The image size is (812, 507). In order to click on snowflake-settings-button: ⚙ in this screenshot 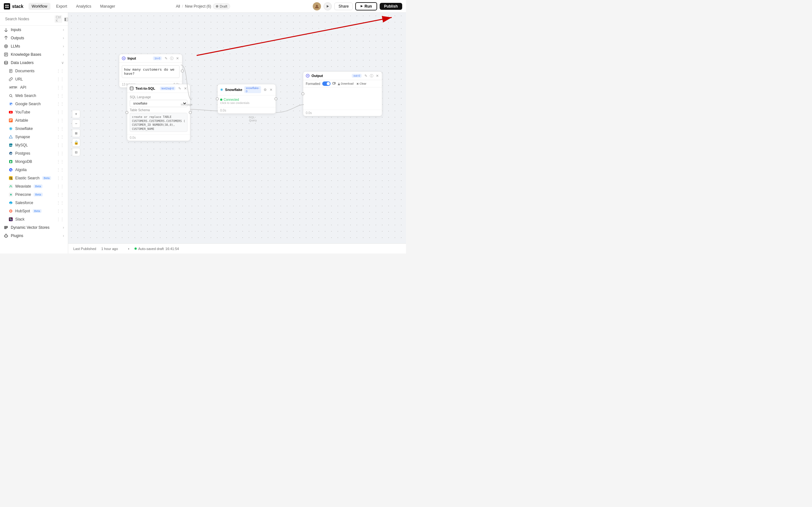, I will do `click(265, 90)`.